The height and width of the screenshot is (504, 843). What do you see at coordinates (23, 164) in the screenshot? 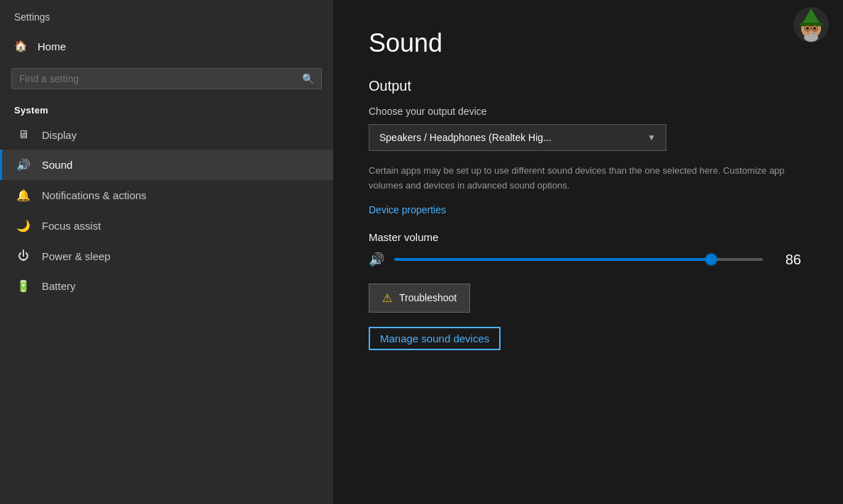
I see `sound-icon: 🔊` at bounding box center [23, 164].